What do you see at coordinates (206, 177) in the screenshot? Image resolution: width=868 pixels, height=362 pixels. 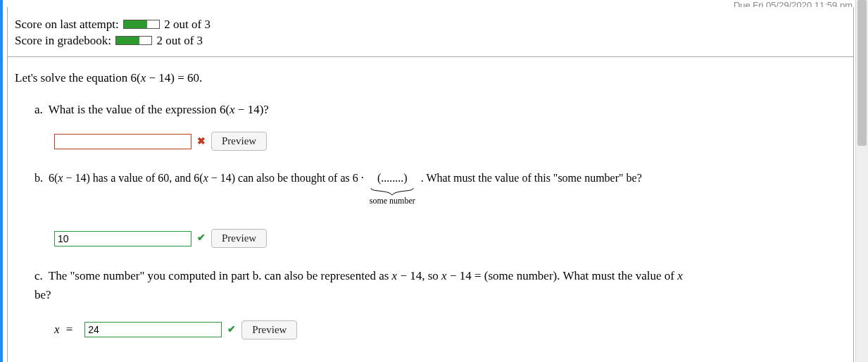 I see `part-b-eq2-var: x` at bounding box center [206, 177].